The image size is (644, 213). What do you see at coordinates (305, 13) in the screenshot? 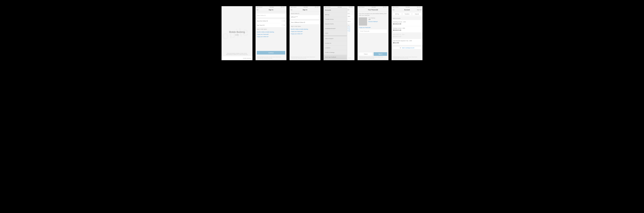
I see `saved-id-header: Saved Online ID` at bounding box center [305, 13].